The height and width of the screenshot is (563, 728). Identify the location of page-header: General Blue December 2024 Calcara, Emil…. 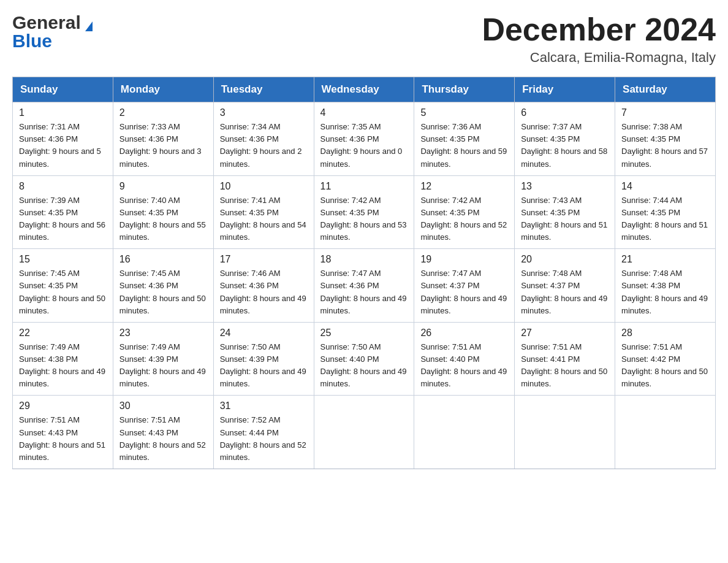
(364, 39).